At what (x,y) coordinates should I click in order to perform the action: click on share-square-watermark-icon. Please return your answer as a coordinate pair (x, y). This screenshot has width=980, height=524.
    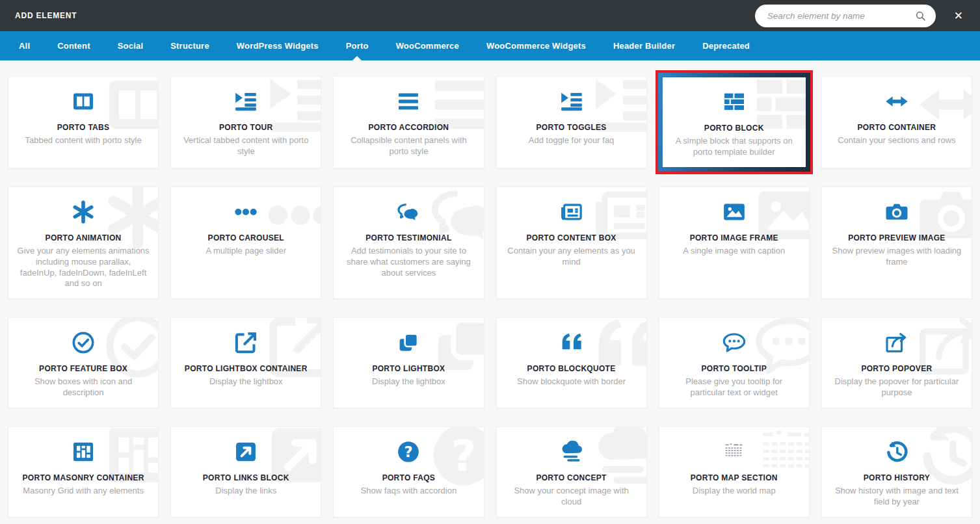
    Looking at the image, I should click on (943, 351).